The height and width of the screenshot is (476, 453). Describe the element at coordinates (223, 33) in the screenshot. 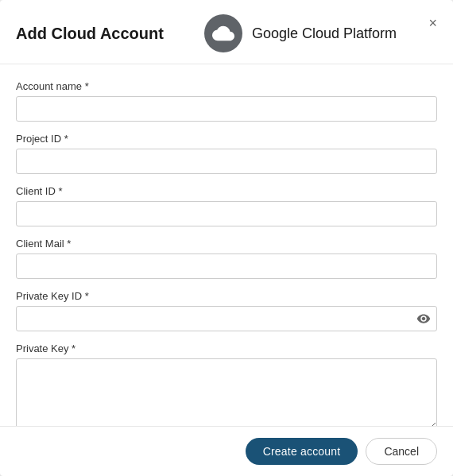

I see `cloud-svg` at that location.